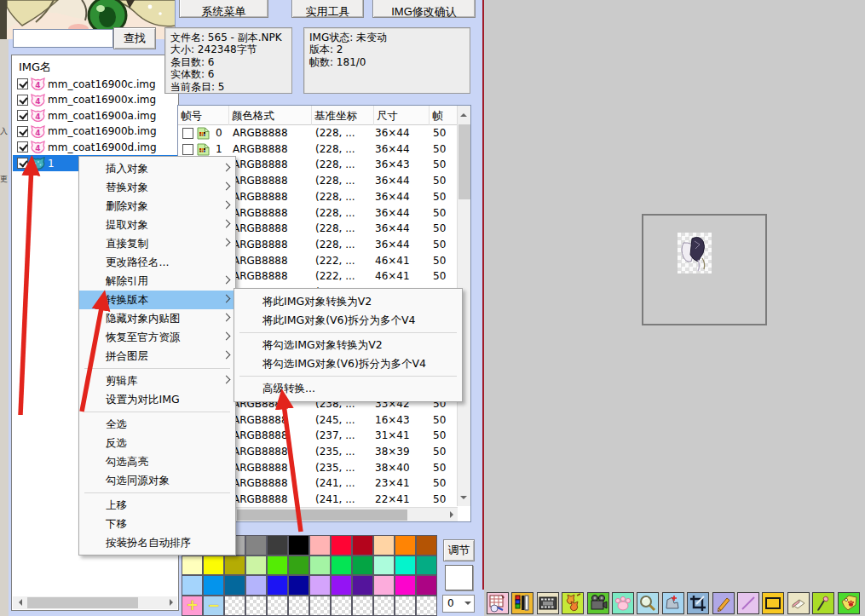 The image size is (865, 616). Describe the element at coordinates (157, 505) in the screenshot. I see `context-menu-item-20: 上移` at that location.